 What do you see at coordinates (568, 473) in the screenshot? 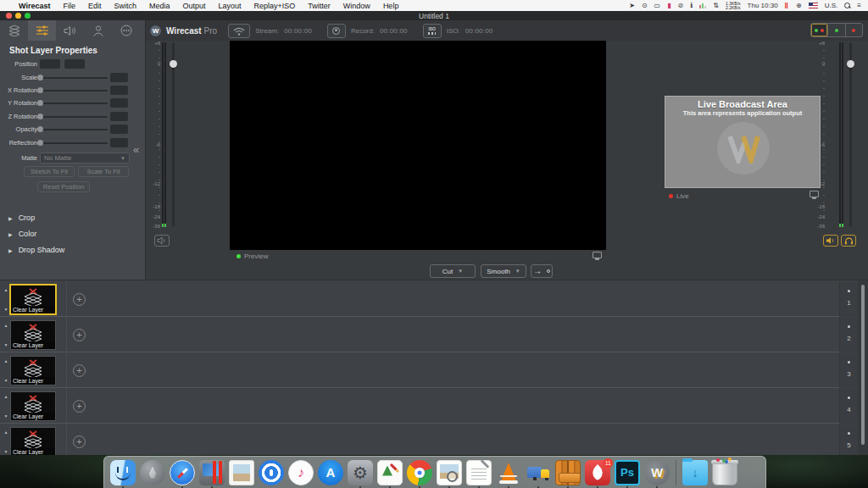
I see `dock-item-archive` at bounding box center [568, 473].